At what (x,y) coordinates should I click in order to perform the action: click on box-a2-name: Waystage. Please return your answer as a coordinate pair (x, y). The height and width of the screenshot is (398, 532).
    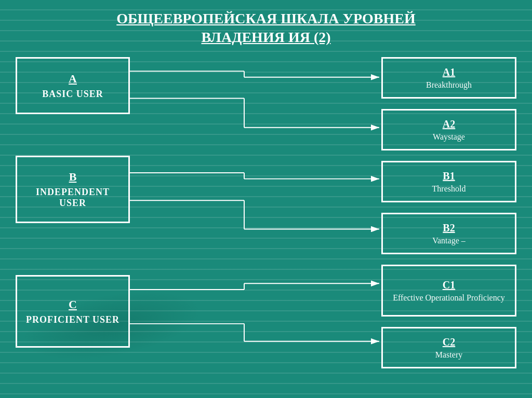
    Looking at the image, I should click on (449, 137).